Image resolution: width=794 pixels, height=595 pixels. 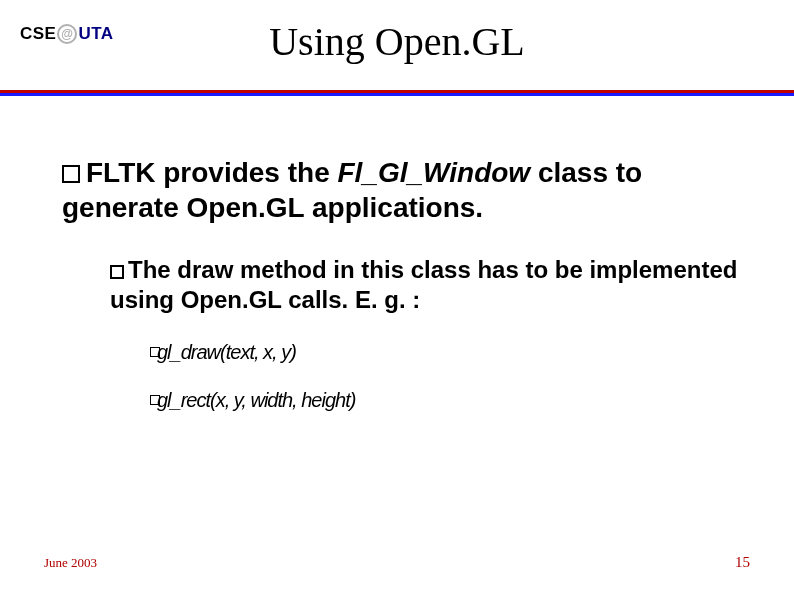 I want to click on bullet-level3-b: gl_rect(x, y, width, height), so click(x=447, y=400).